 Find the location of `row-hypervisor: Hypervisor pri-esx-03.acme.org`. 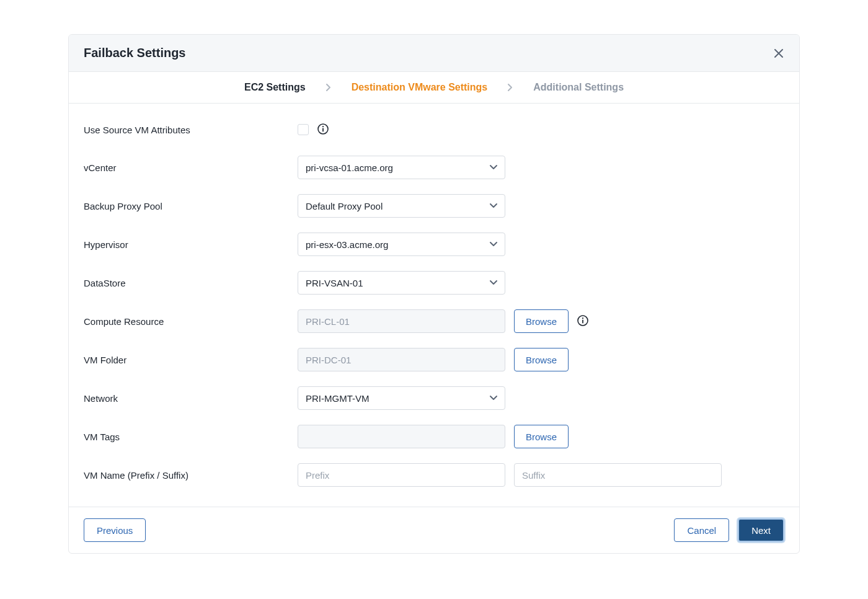

row-hypervisor: Hypervisor pri-esx-03.acme.org is located at coordinates (434, 244).